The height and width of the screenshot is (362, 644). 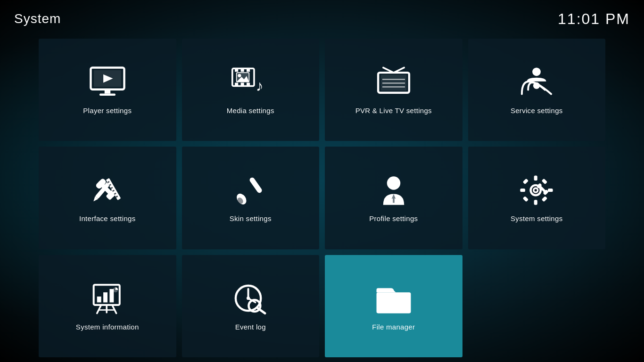 I want to click on skin-settings-label: Skin settings, so click(x=251, y=219).